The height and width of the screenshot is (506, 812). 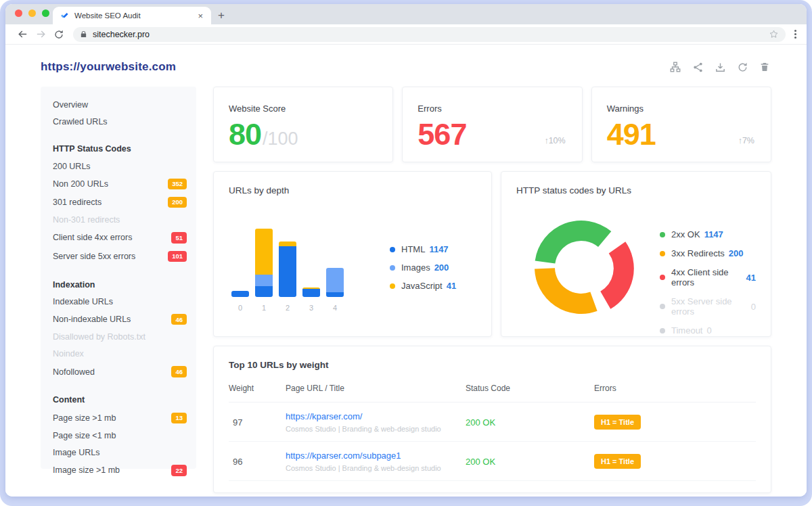 What do you see at coordinates (406, 34) in the screenshot?
I see `browser-toolbar: sitechecker.pro` at bounding box center [406, 34].